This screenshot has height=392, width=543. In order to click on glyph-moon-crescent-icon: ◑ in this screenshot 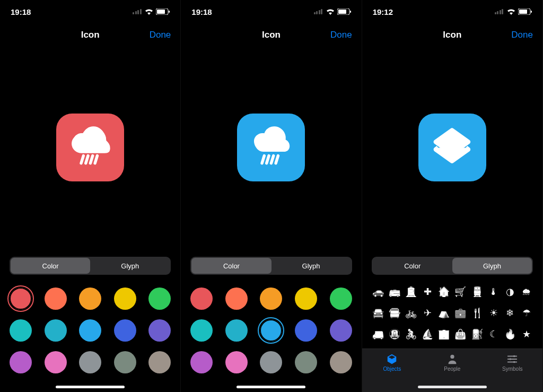, I will do `click(510, 292)`.